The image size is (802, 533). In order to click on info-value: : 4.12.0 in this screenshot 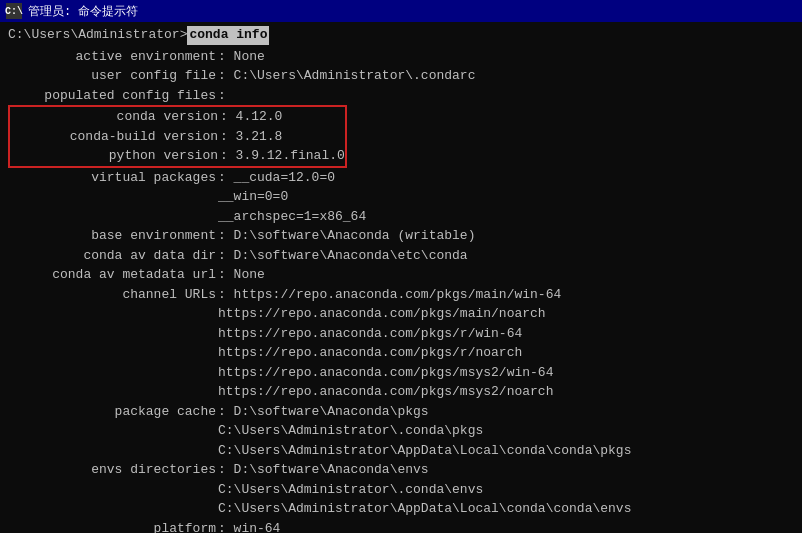, I will do `click(251, 117)`.